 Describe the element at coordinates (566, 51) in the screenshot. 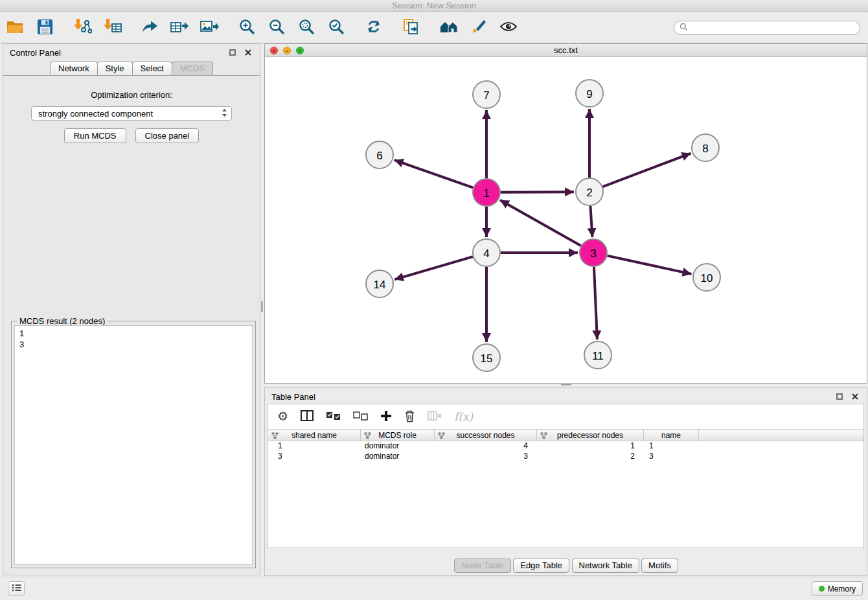

I see `network-view-title: scc.txt` at that location.